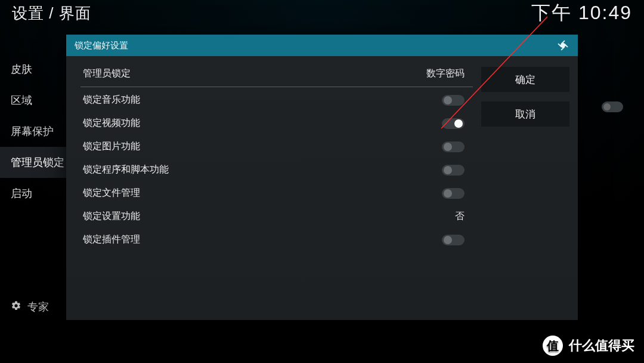 The height and width of the screenshot is (363, 644). What do you see at coordinates (612, 107) in the screenshot?
I see `background-toggle` at bounding box center [612, 107].